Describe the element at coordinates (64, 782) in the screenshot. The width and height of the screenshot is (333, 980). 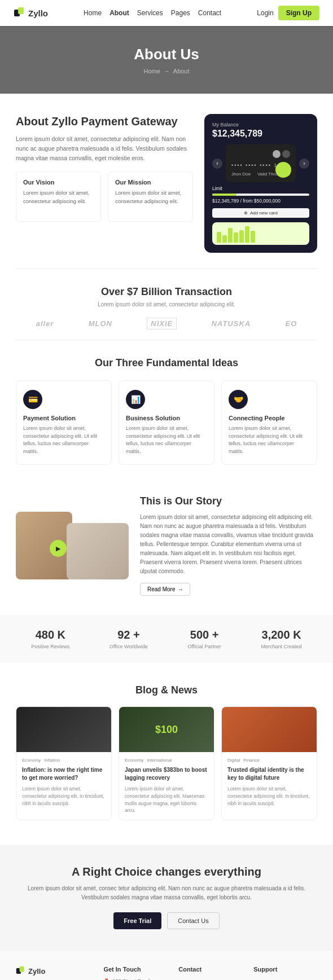
I see `blog-body-1: Economy Inflation Inflation: is now the …` at that location.